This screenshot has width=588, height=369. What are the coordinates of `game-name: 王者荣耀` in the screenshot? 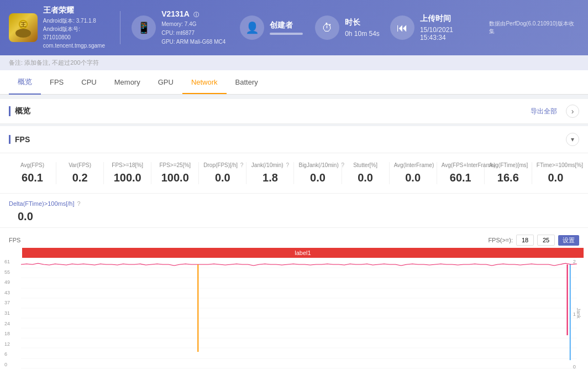 It's located at (76, 11).